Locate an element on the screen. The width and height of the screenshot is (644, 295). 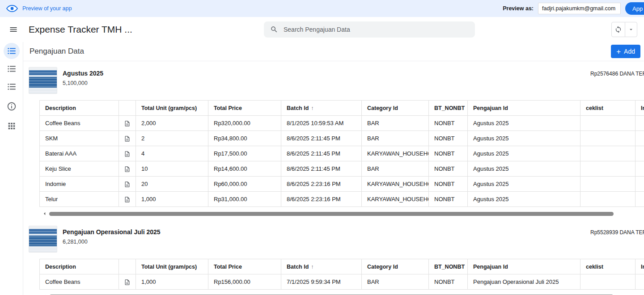
cell-total-price: Rp34,800.00 is located at coordinates (245, 139).